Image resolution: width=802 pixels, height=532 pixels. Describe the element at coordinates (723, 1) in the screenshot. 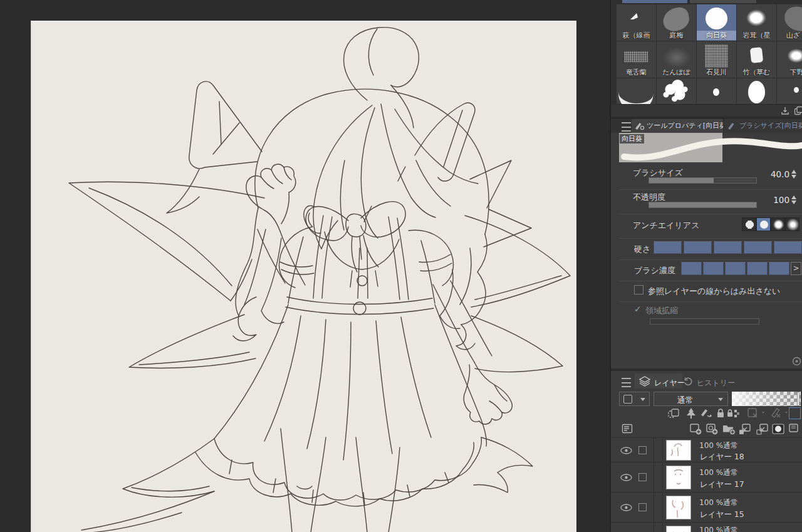

I see `subtool-group-tab` at that location.